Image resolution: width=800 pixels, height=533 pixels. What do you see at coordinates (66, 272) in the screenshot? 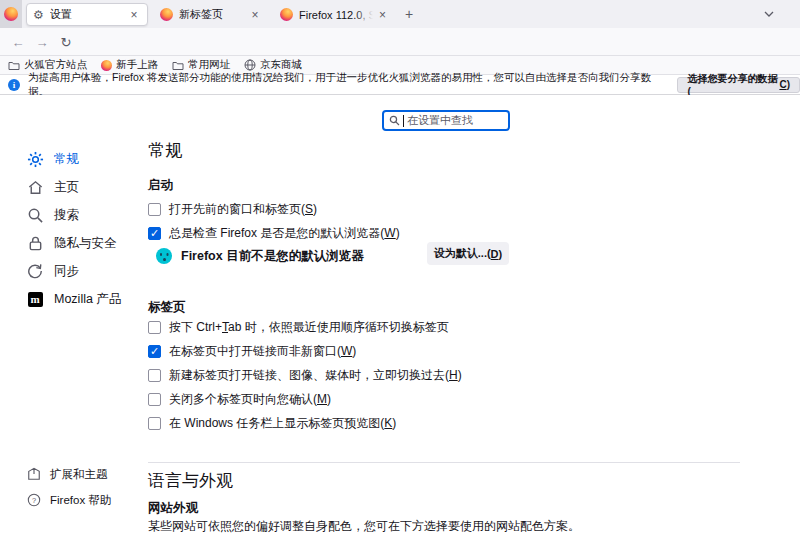
I see `sidebar-item-label: 同步` at bounding box center [66, 272].